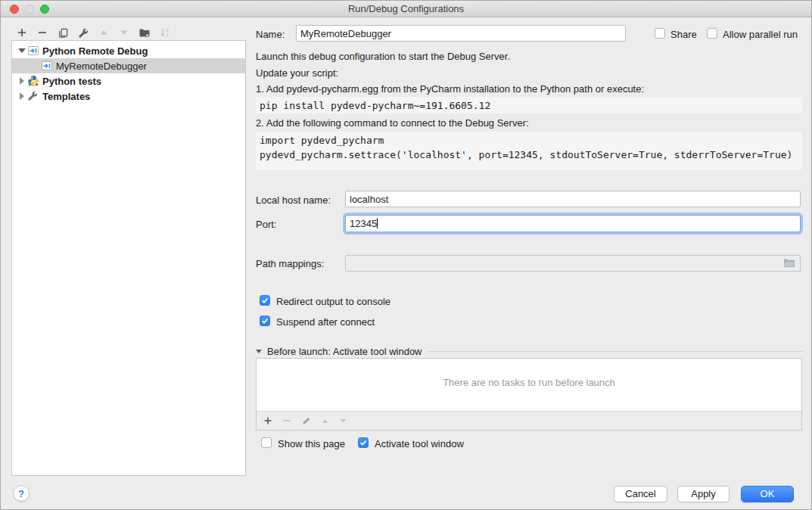  What do you see at coordinates (145, 33) in the screenshot?
I see `new-folder-icon` at bounding box center [145, 33].